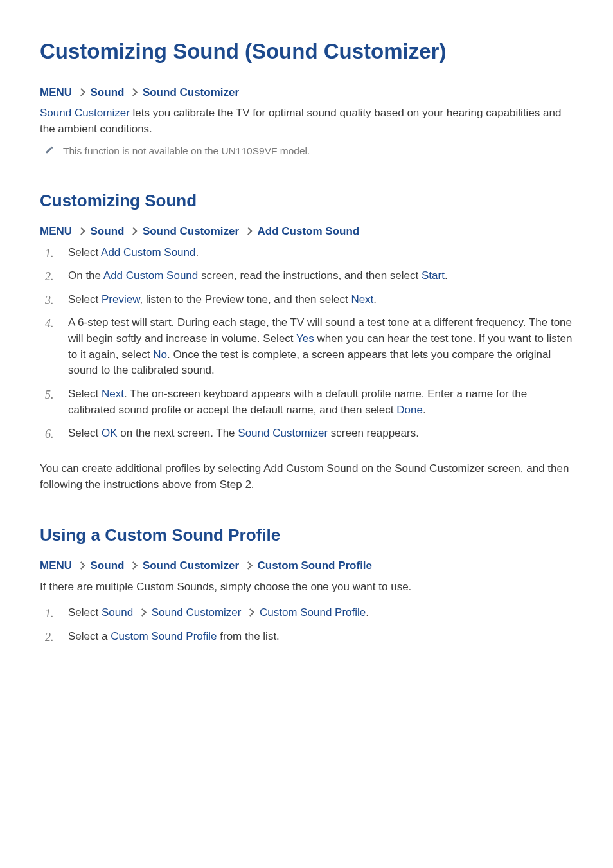 The image size is (613, 868). What do you see at coordinates (309, 437) in the screenshot?
I see `step-item: Select OK on the next screen. The Sound …` at bounding box center [309, 437].